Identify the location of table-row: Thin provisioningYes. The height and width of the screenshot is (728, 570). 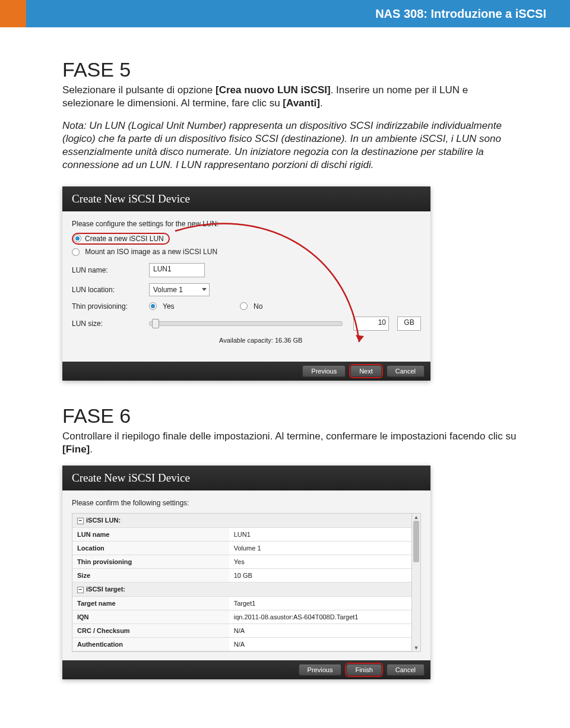
(246, 562).